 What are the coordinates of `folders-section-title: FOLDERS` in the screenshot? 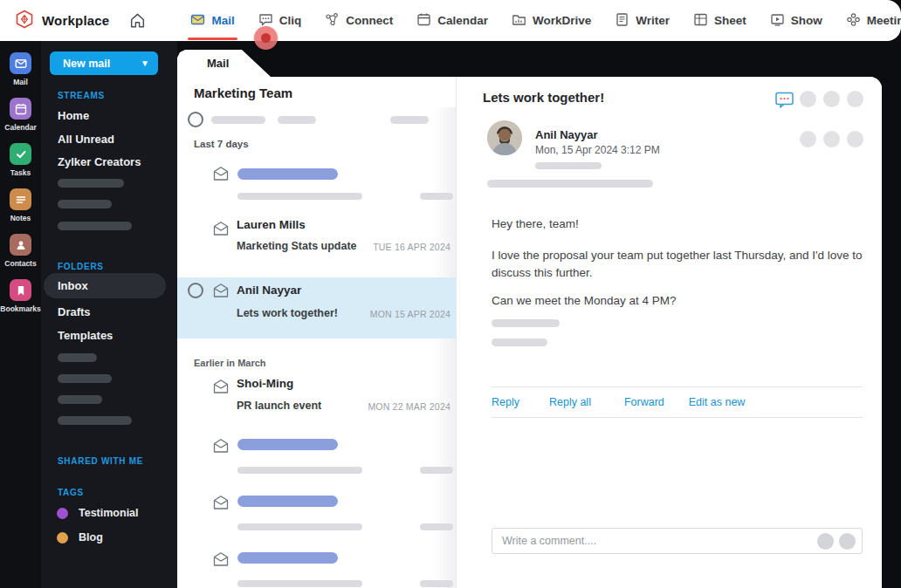 It's located at (80, 267).